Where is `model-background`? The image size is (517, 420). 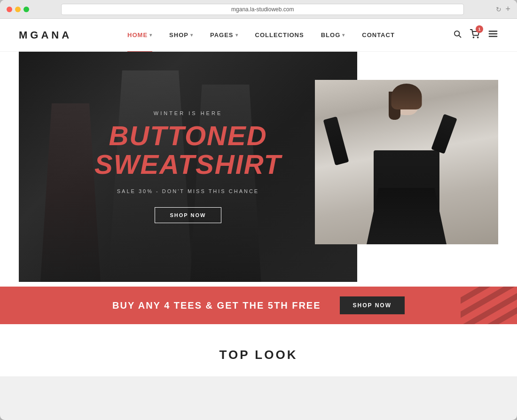
model-background is located at coordinates (407, 162).